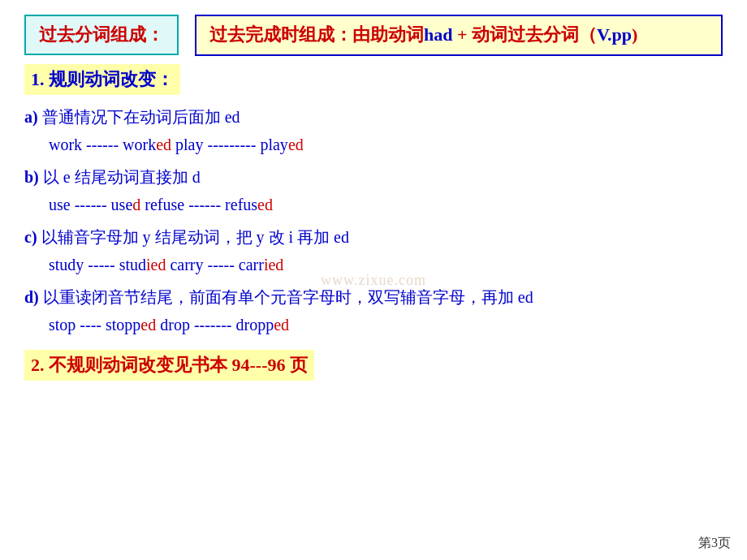 The width and height of the screenshot is (747, 560). What do you see at coordinates (386, 205) in the screenshot?
I see `rule-b-examples: use ------ used refuse ------ refused` at bounding box center [386, 205].